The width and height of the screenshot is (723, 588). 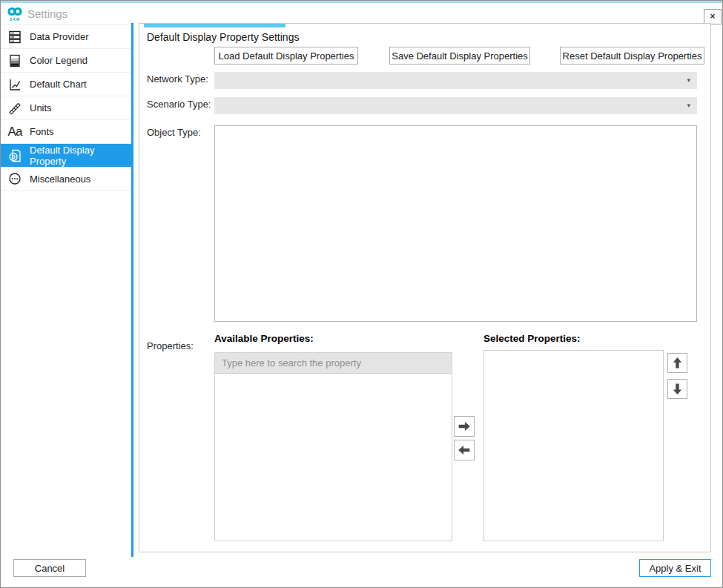 I want to click on scenario-type-label: Scenario Type:, so click(x=179, y=104).